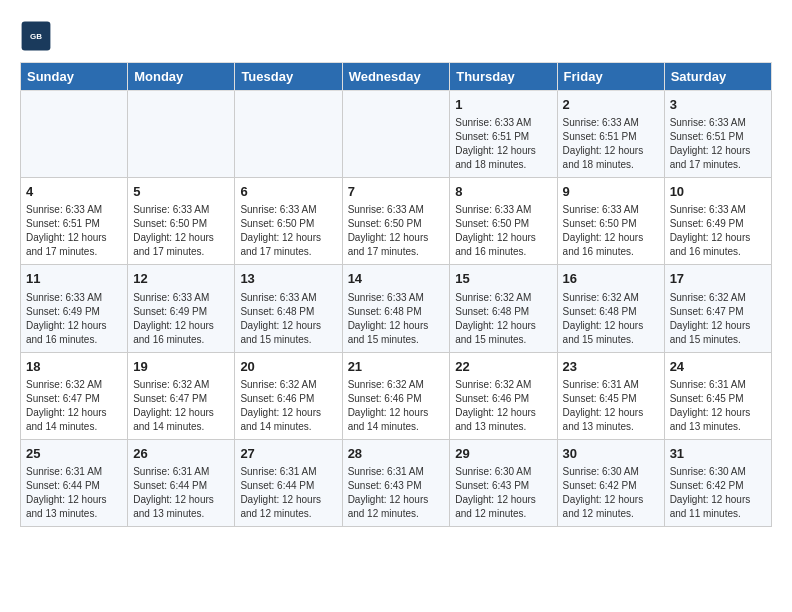 The height and width of the screenshot is (612, 792). What do you see at coordinates (396, 396) in the screenshot?
I see `calendar-week-row: 18Sunrise: 6:32 AM Sunset: 6:47 PM Dayli…` at bounding box center [396, 396].